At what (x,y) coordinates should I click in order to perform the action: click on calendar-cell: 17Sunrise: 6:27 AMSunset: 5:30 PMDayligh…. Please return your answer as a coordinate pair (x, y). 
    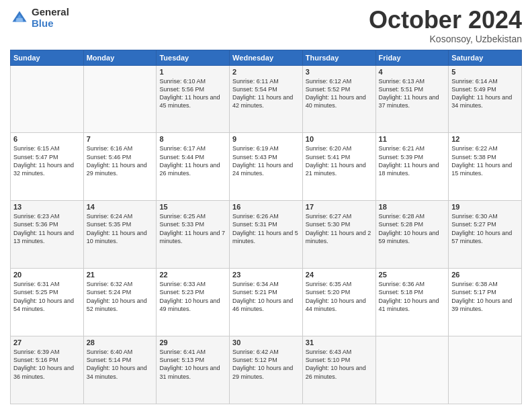
    Looking at the image, I should click on (339, 235).